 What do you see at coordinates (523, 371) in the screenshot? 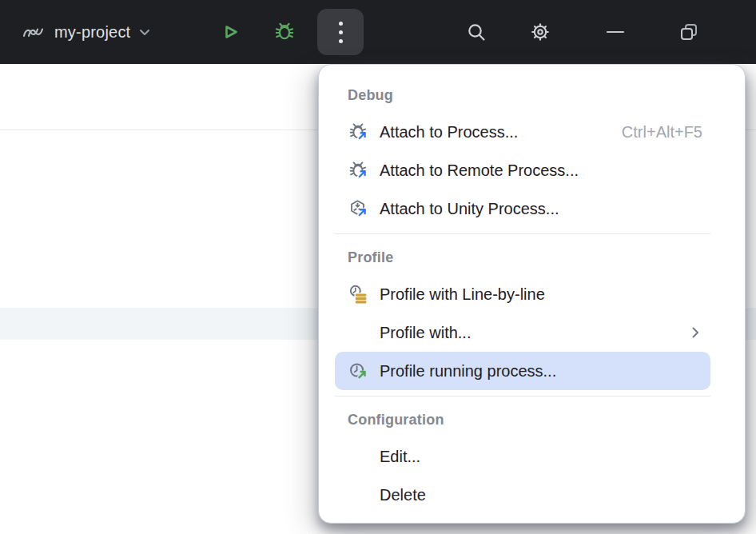
I see `menu-item-profile-running-process: Profile running process...` at bounding box center [523, 371].